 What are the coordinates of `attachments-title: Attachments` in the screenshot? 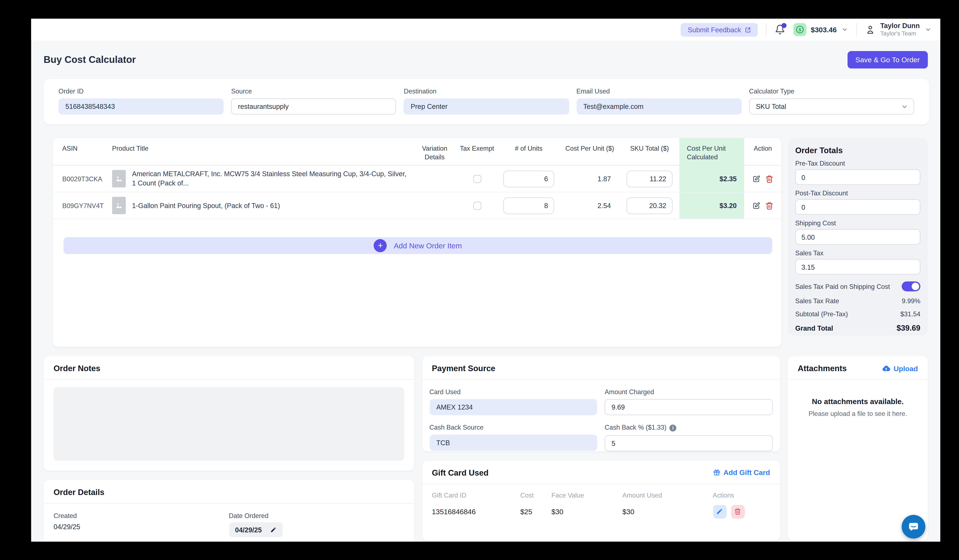 It's located at (822, 368).